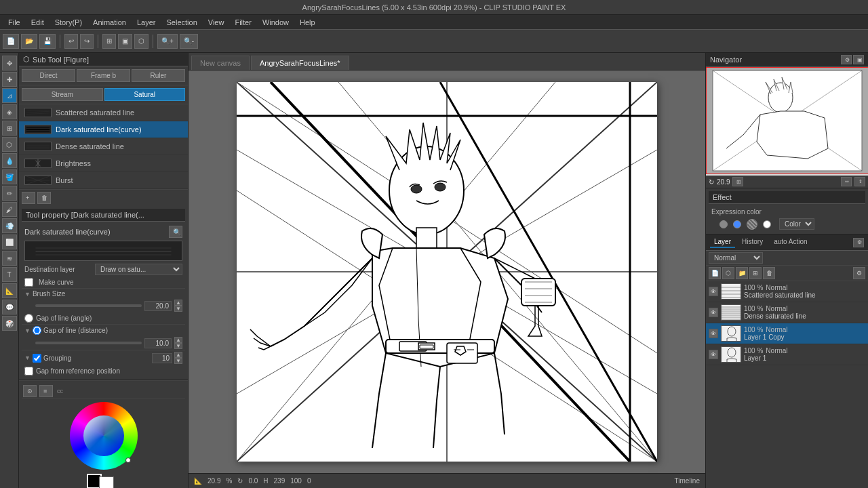  I want to click on zoom-out-btn: 🔍-, so click(189, 41).